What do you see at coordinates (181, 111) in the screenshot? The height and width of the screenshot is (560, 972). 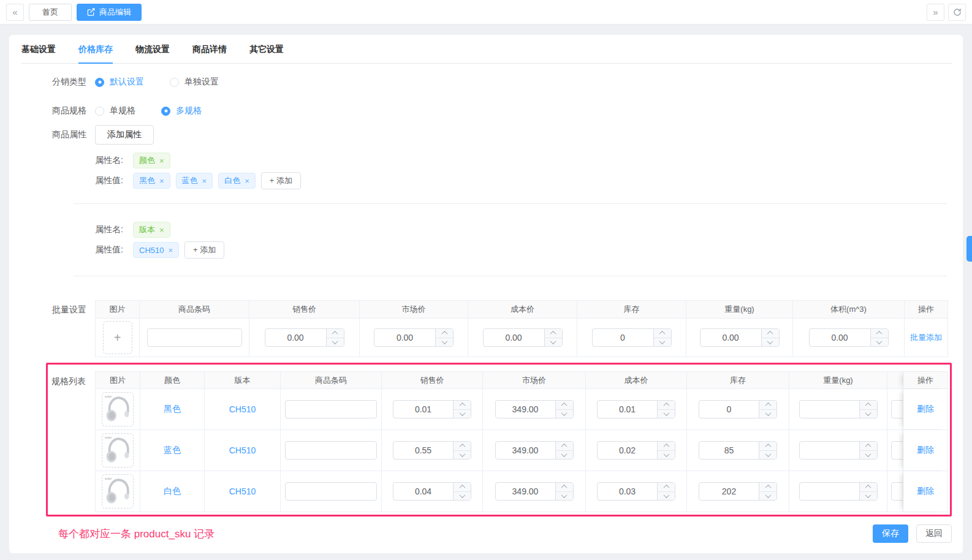 I see `radio-multi-spec: 多规格` at bounding box center [181, 111].